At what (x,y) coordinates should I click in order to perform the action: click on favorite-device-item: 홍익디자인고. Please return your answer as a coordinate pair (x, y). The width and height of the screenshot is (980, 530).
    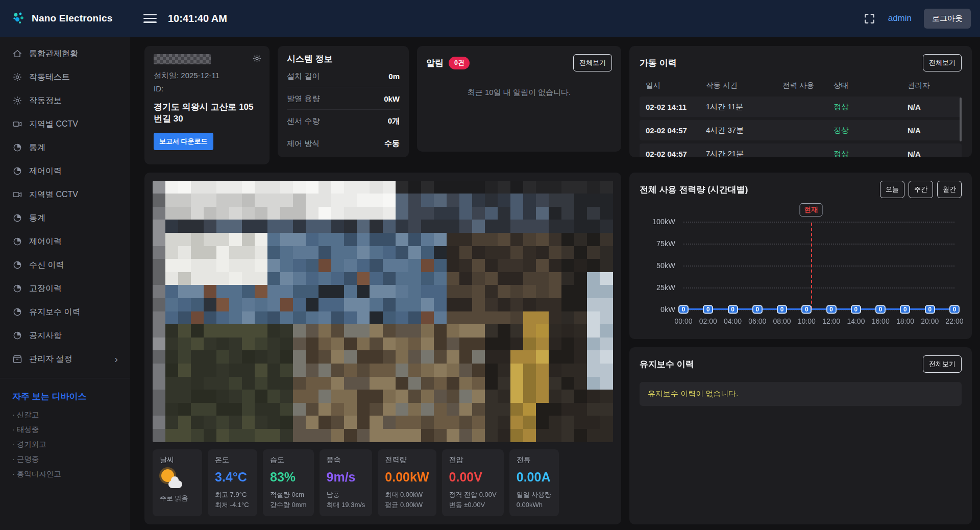
    Looking at the image, I should click on (65, 474).